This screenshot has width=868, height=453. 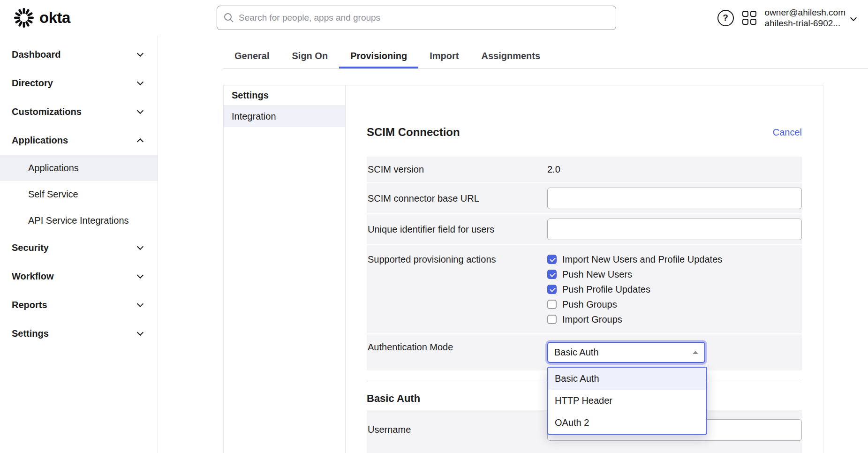 I want to click on app-tabs: General Sign On Provisioning Import Assi…, so click(x=546, y=56).